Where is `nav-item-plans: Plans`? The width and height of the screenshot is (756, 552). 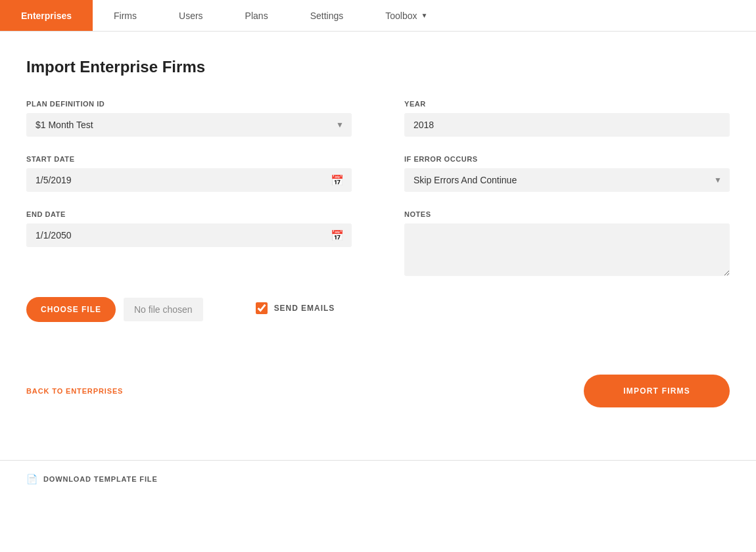 nav-item-plans: Plans is located at coordinates (256, 16).